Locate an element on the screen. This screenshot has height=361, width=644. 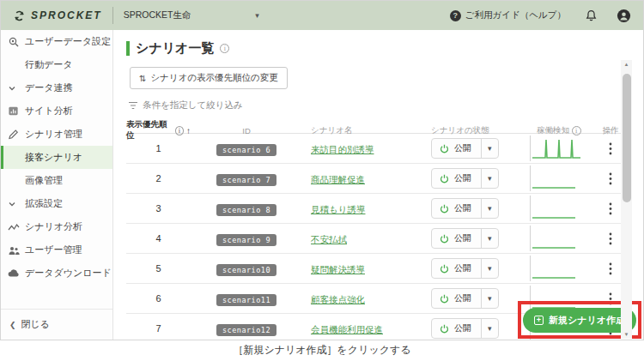
sidebar-item-behavior-data: 行動データ is located at coordinates (57, 65).